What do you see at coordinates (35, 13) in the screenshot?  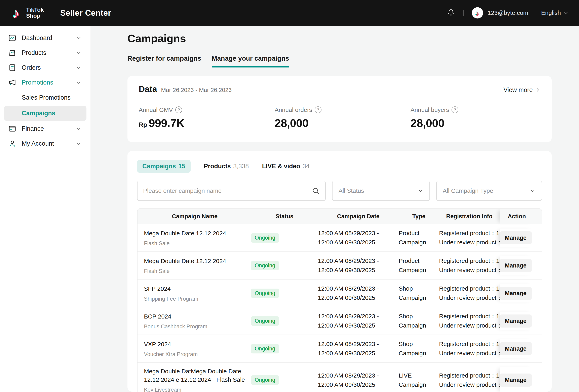 I see `brand-text: TikTokShop` at bounding box center [35, 13].